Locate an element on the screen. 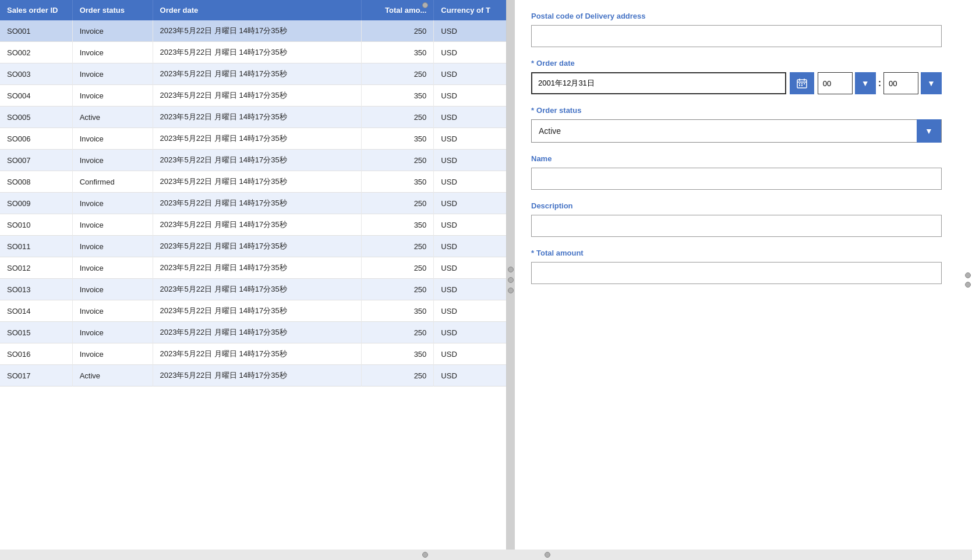 This screenshot has width=972, height=560. top-circle-left is located at coordinates (425, 5).